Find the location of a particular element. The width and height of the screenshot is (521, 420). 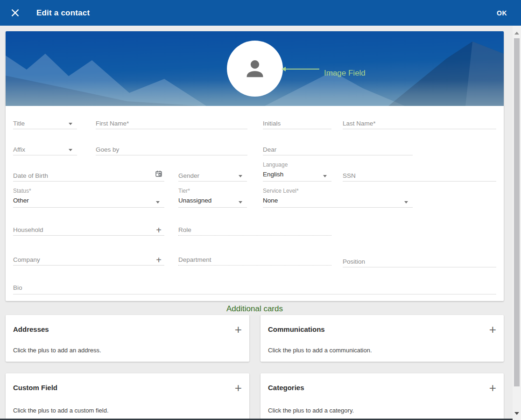

field-label: Affix is located at coordinates (19, 149).